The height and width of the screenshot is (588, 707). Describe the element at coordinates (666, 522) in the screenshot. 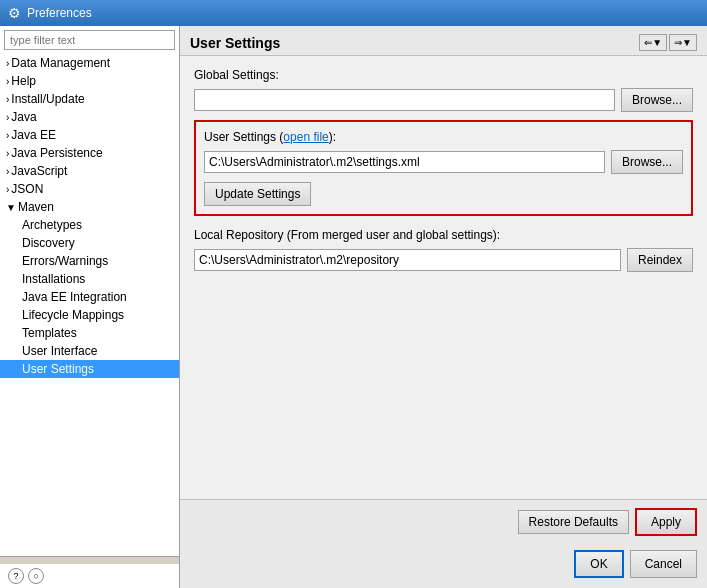

I see `apply-btn: Apply` at that location.